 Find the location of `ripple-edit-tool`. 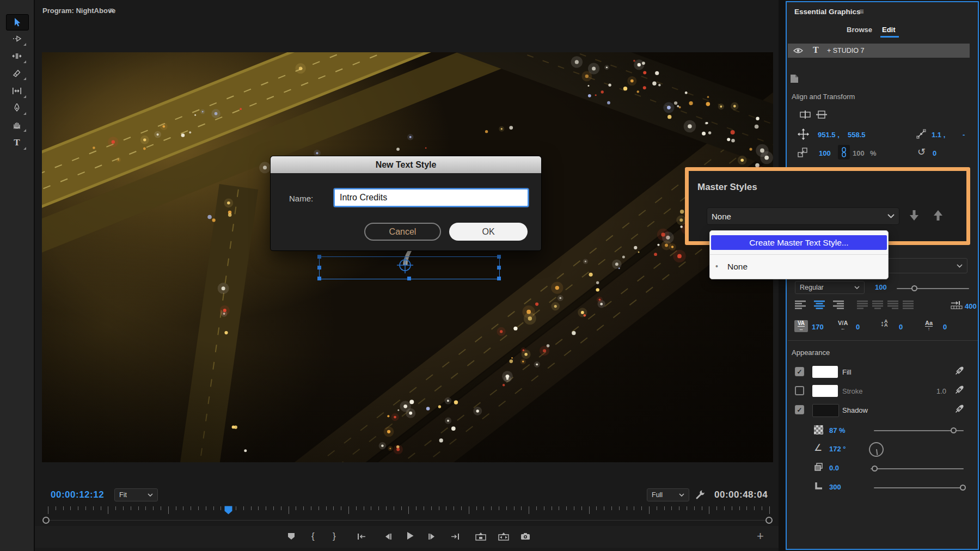

ripple-edit-tool is located at coordinates (17, 56).